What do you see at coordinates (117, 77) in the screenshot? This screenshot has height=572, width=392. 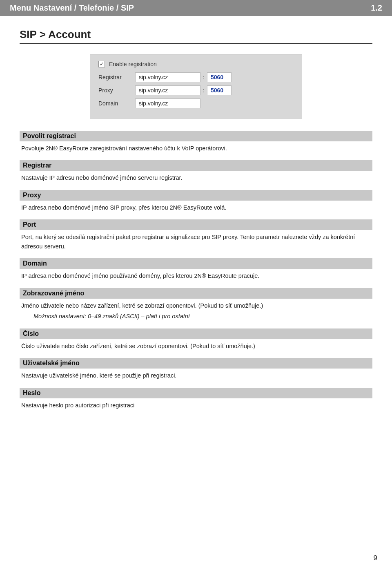 I see `registrar-label: Registrar` at bounding box center [117, 77].